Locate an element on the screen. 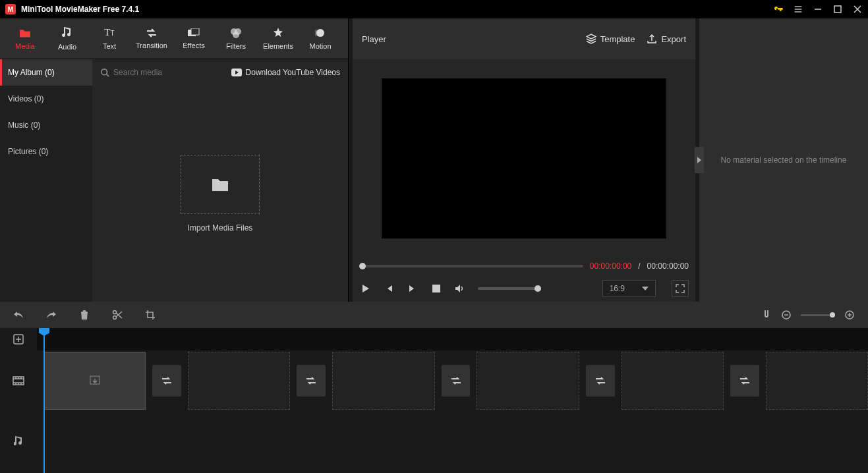  transition-icon is located at coordinates (152, 33).